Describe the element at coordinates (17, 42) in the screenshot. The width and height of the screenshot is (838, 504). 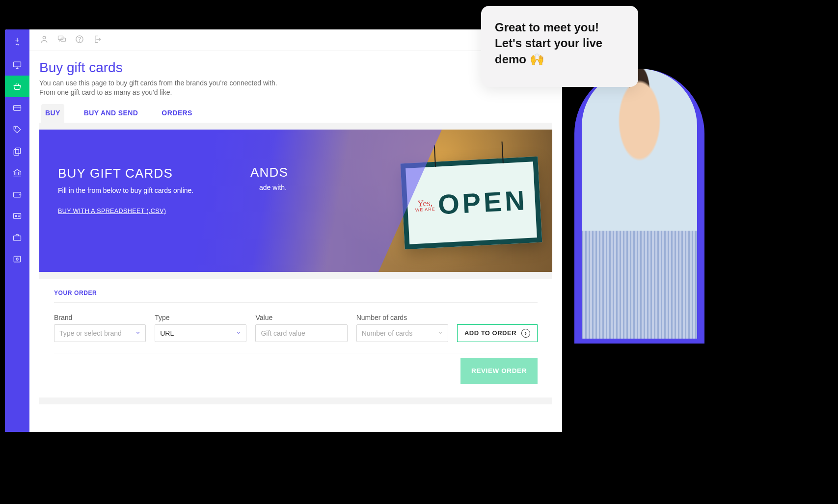
I see `logo-icon` at that location.